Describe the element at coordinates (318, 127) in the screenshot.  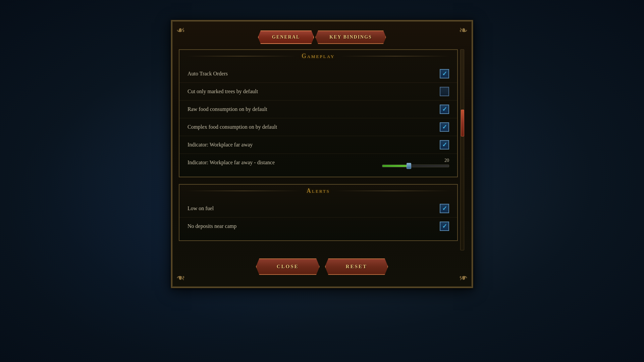
I see `setting-complex-food: Complex food consumption on by default ✓` at that location.